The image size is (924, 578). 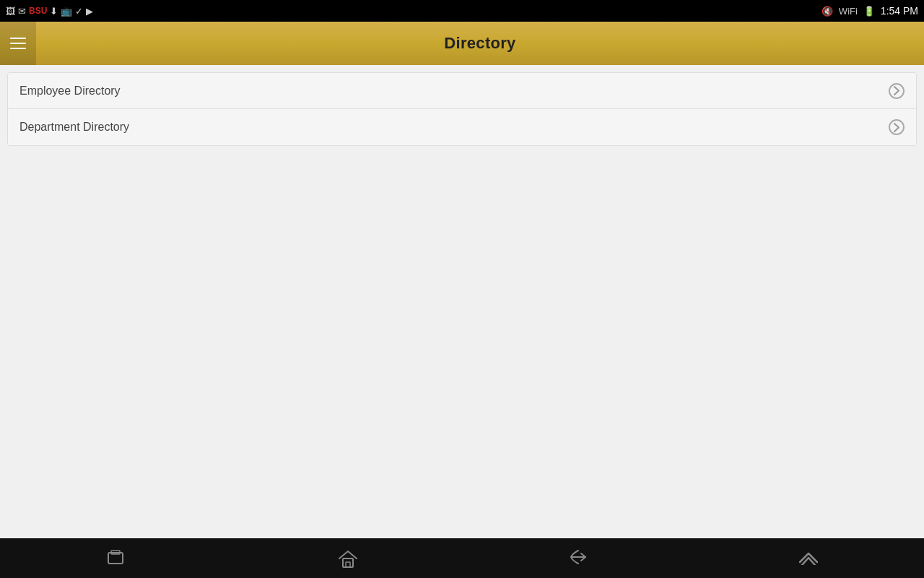 I want to click on bottom-nav-bar, so click(x=462, y=558).